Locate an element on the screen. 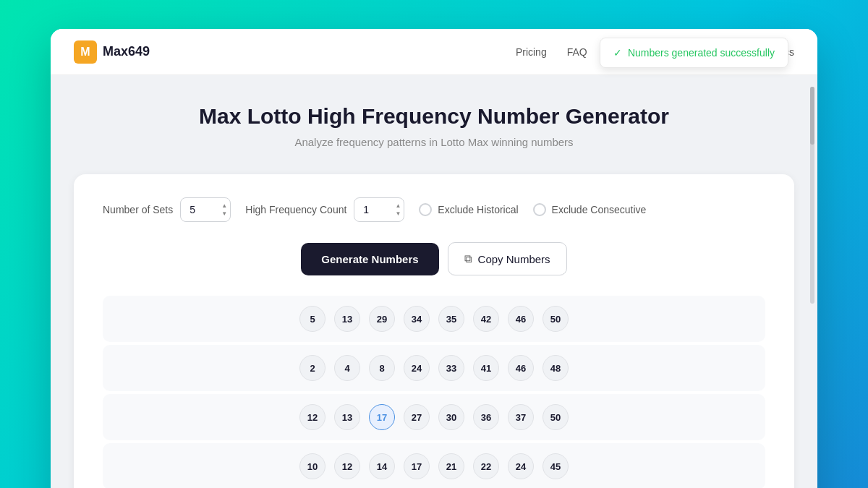 The image size is (868, 488). nav-pricing: Pricing is located at coordinates (531, 52).